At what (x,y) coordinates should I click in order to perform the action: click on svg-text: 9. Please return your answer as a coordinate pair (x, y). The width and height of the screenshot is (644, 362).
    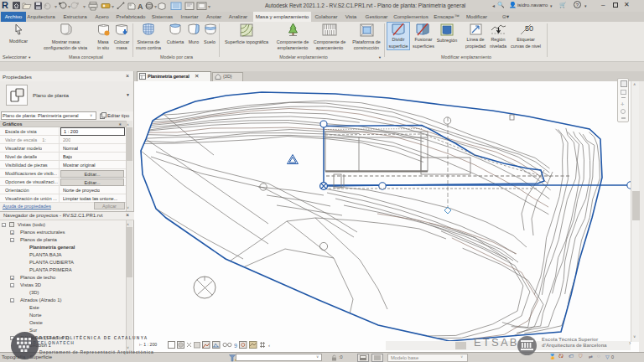
    Looking at the image, I should click on (236, 345).